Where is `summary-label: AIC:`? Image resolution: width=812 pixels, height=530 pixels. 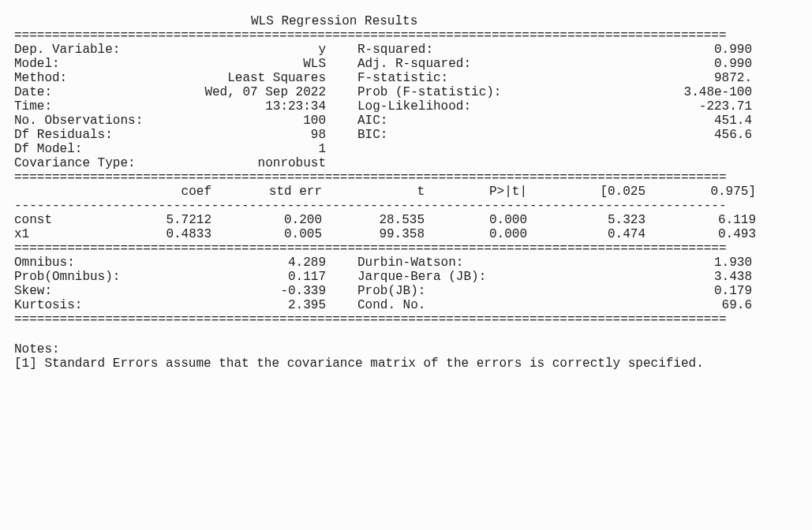 summary-label: AIC: is located at coordinates (448, 121).